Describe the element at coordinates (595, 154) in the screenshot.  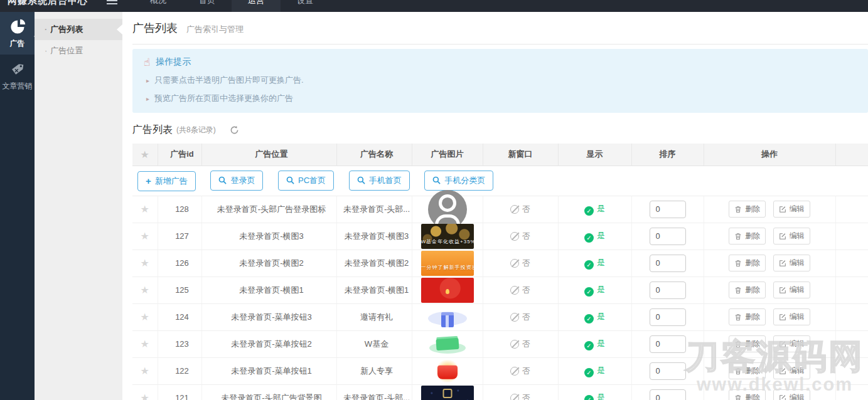
I see `header-show: 显示` at that location.